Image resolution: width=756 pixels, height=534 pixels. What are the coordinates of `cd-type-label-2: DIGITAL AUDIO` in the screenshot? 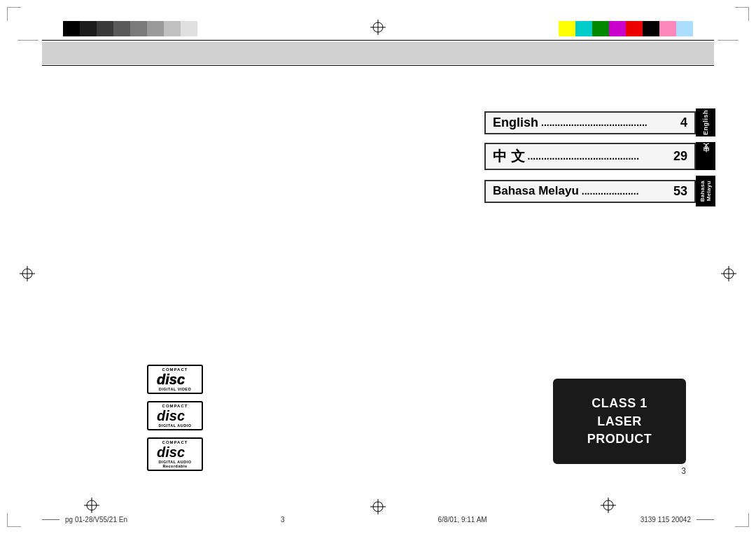 It's located at (175, 426).